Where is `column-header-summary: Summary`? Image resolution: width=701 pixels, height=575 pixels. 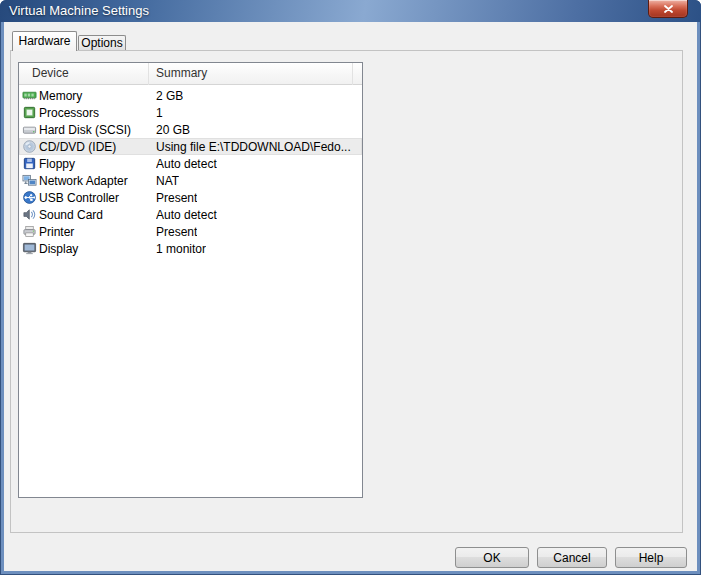
column-header-summary: Summary is located at coordinates (251, 74).